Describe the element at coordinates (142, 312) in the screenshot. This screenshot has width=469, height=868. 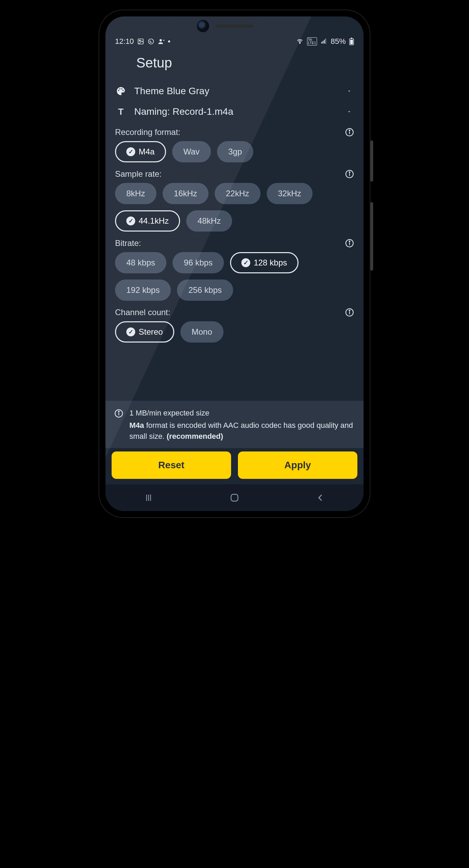
I see `channel-title: Channel count:` at that location.